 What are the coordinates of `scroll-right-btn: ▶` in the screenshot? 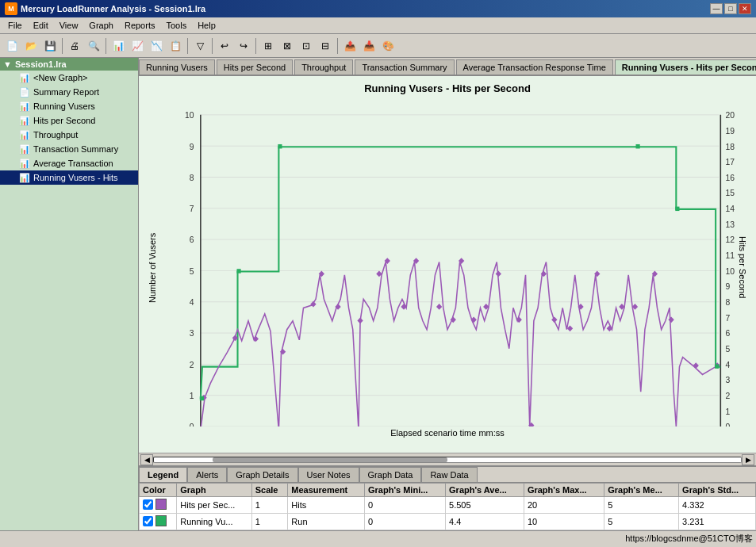 It's located at (748, 460).